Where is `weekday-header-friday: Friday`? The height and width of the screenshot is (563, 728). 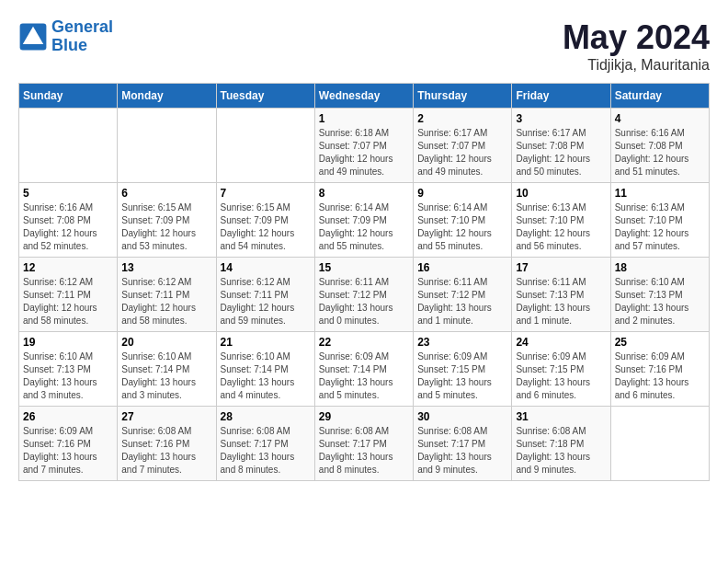 weekday-header-friday: Friday is located at coordinates (561, 96).